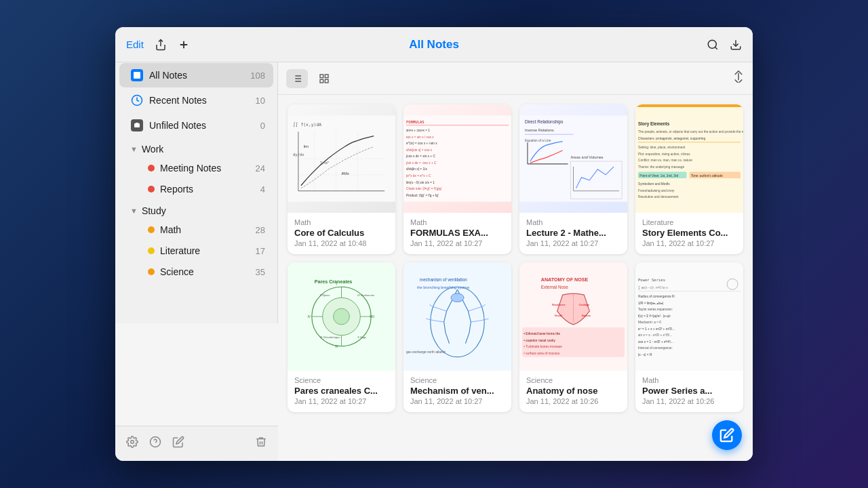 Image resolution: width=868 pixels, height=488 pixels. I want to click on note-info-2: Math Lecture 2 - Mathe... Jan 11, 2022 a…, so click(574, 233).